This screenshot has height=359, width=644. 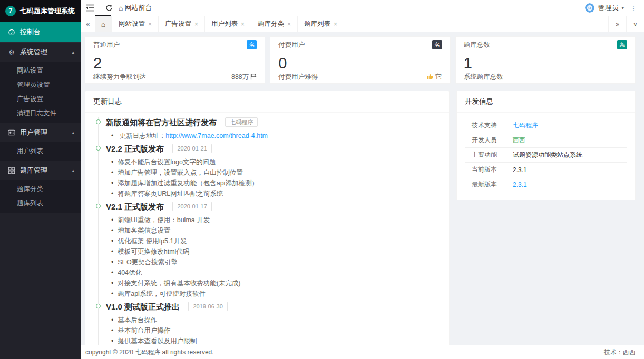 I want to click on table-row: 技术支持 七码程序, so click(x=546, y=126).